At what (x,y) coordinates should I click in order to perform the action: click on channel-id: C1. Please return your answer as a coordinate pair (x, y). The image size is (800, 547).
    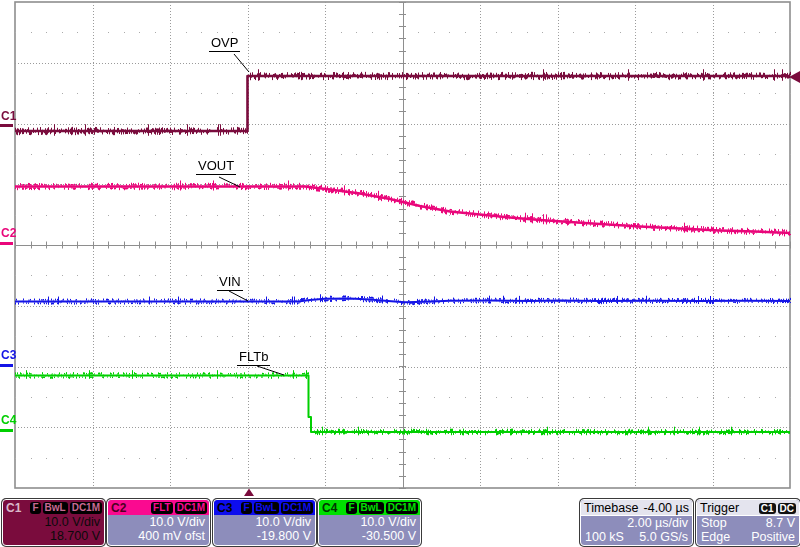
    Looking at the image, I should click on (13, 508).